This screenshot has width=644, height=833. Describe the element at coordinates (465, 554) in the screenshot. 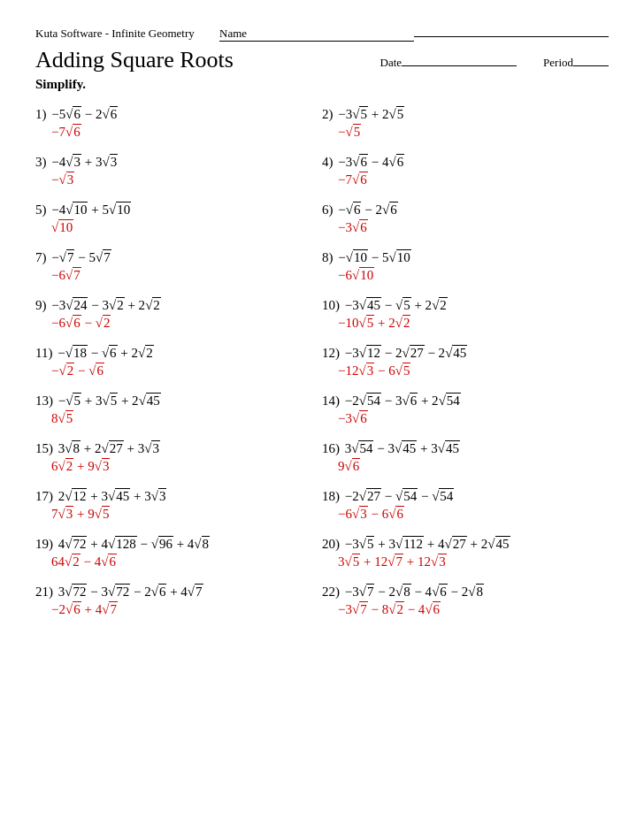

I see `problem-20: 20) −3√5 + 3√112 + 4√27 + 2√45 3√5 + 12√…` at that location.